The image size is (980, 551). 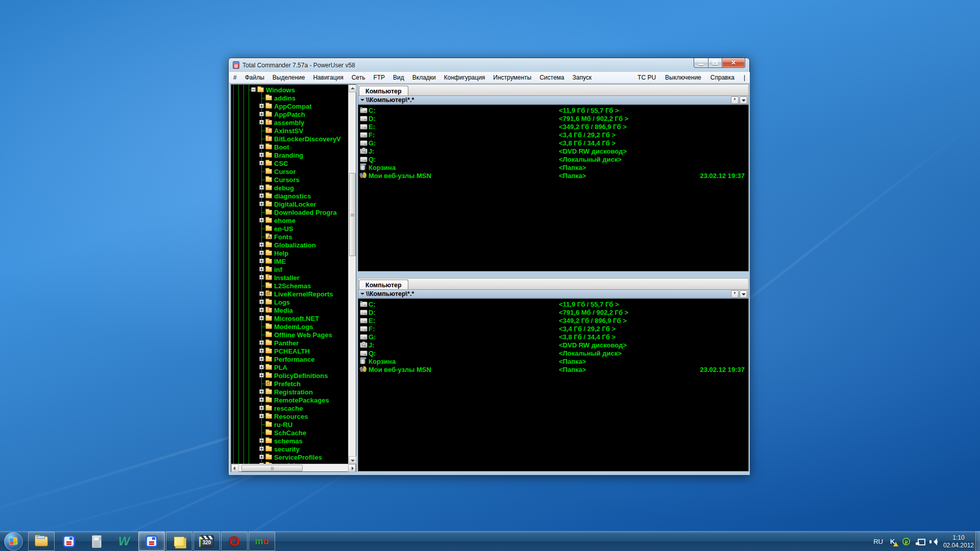 I want to click on tree-vscroll-thumb, so click(x=352, y=214).